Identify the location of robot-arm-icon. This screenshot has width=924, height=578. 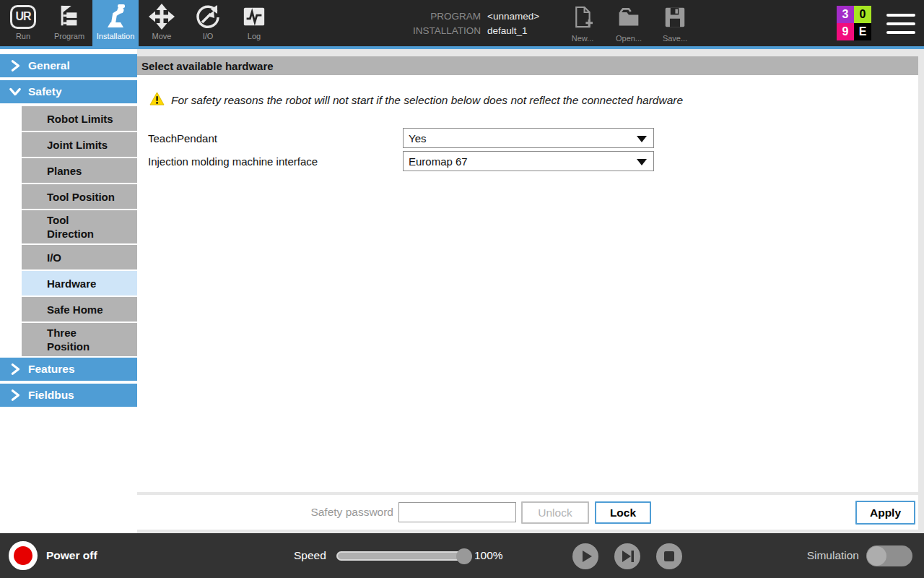
(116, 17).